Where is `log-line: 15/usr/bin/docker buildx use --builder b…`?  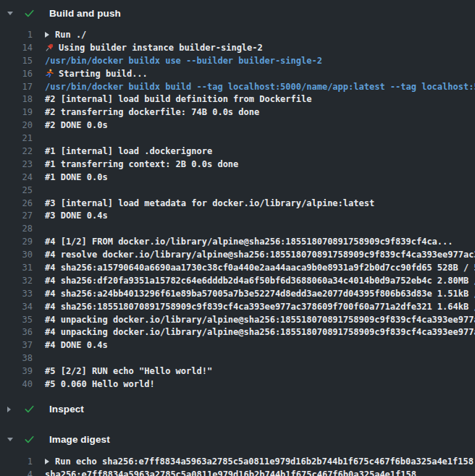 log-line: 15/usr/bin/docker buildx use --builder b… is located at coordinates (238, 61).